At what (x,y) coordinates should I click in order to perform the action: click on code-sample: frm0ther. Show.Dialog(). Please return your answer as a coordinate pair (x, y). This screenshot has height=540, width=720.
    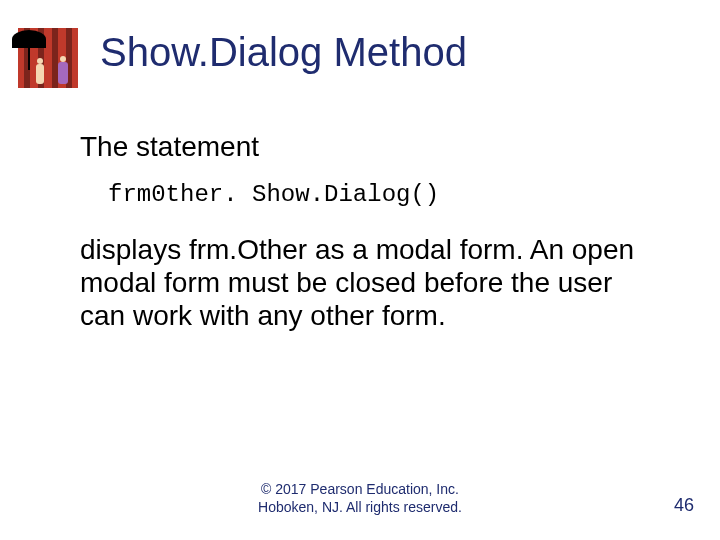
    Looking at the image, I should click on (384, 195).